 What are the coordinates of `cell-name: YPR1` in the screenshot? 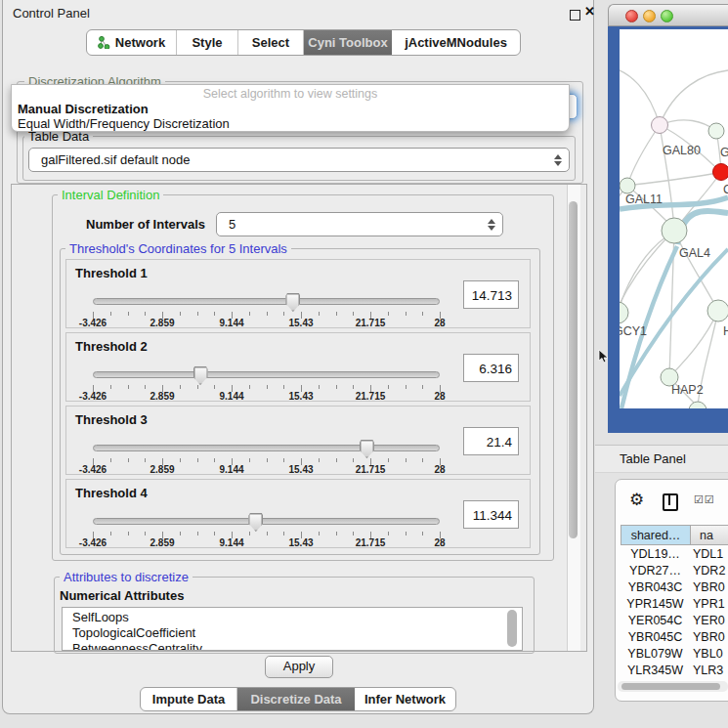 It's located at (709, 604).